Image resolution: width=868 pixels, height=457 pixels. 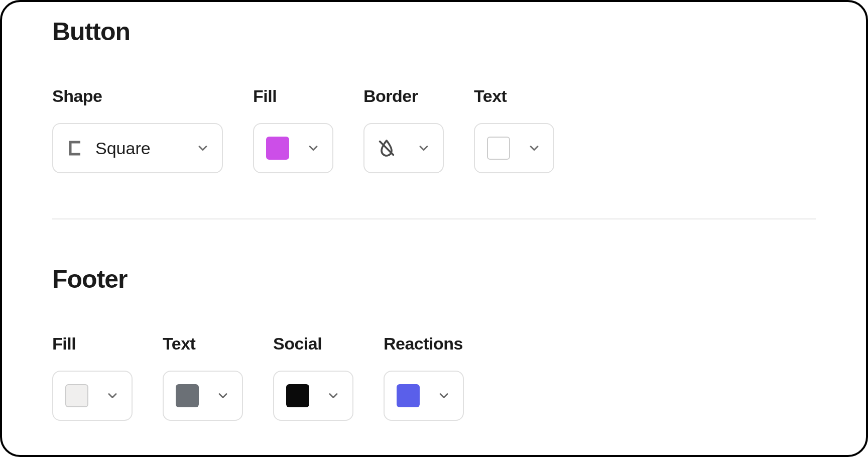 I want to click on swatch-button-fill, so click(x=278, y=148).